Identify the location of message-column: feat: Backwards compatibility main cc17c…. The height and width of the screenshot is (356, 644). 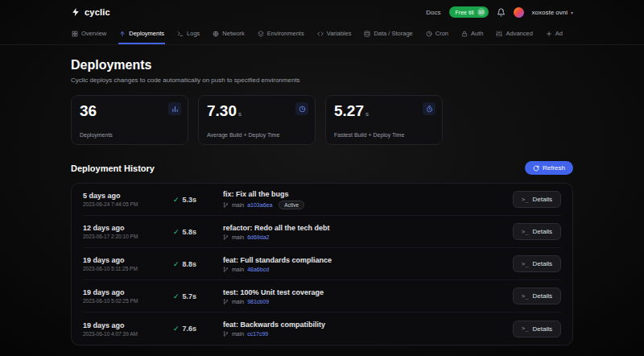
(368, 329).